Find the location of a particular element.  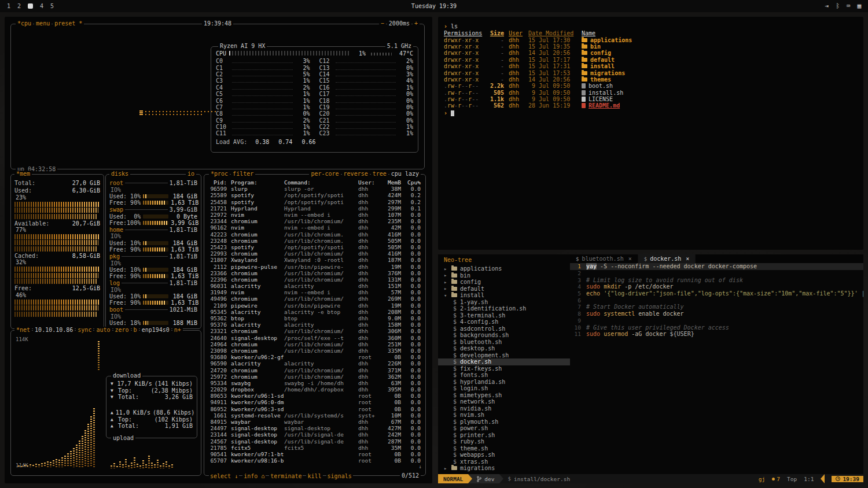

tree-file-backgrounds.sh: $backgrounds.sh is located at coordinates (504, 335).